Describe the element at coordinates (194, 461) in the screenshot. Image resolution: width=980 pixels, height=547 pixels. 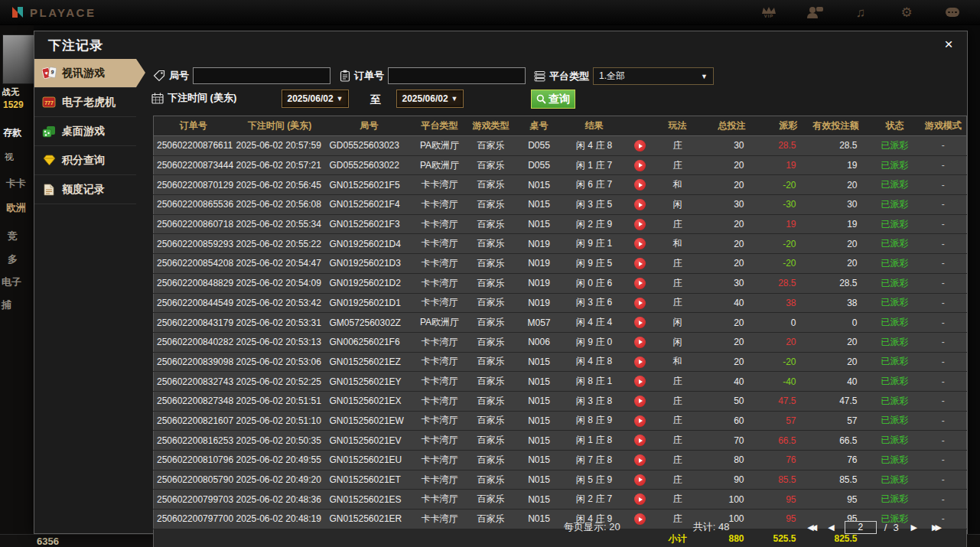
I see `cell-order-id: 250602200810796` at that location.